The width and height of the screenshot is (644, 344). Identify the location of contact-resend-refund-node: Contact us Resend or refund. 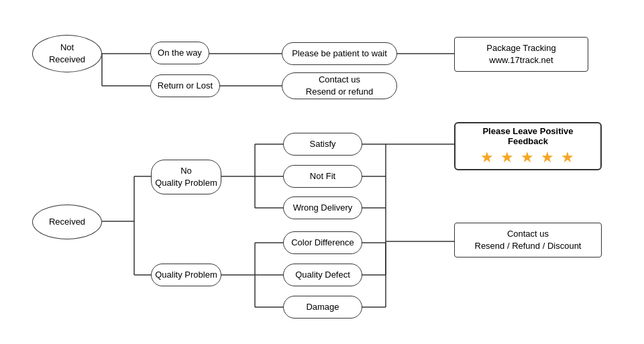
(339, 86).